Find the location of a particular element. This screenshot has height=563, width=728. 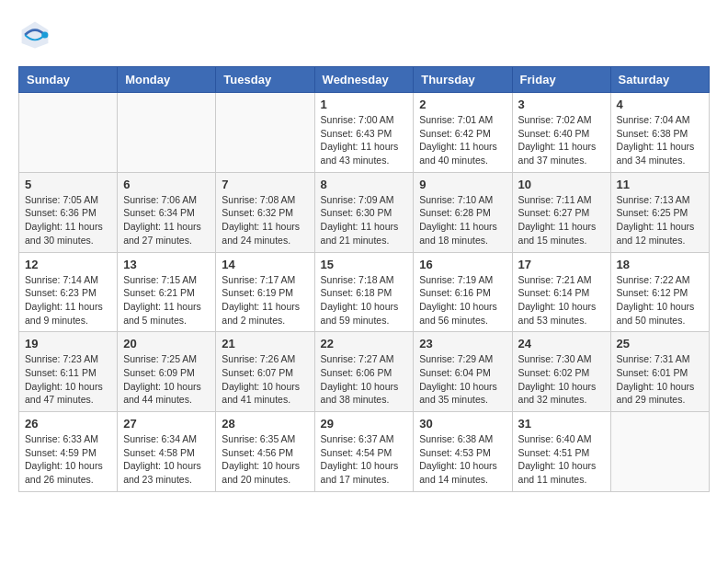

day-number: 23 is located at coordinates (462, 344).